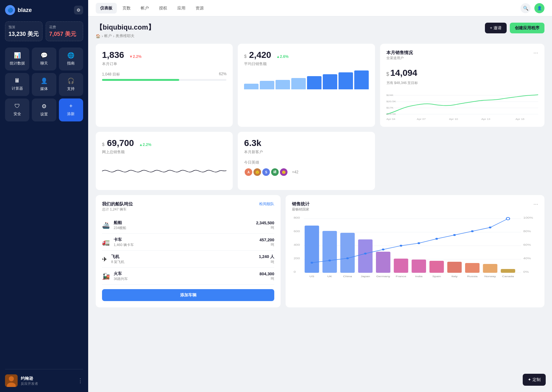 The height and width of the screenshot is (392, 552). What do you see at coordinates (44, 59) in the screenshot?
I see `nav-item-chat: 💬 聊天` at bounding box center [44, 59].